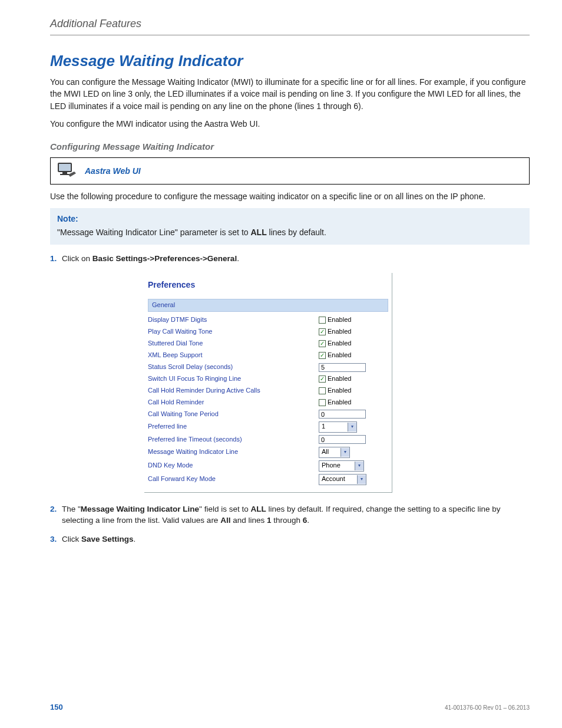 The image size is (562, 728). I want to click on select-dropdown: All▾, so click(335, 453).